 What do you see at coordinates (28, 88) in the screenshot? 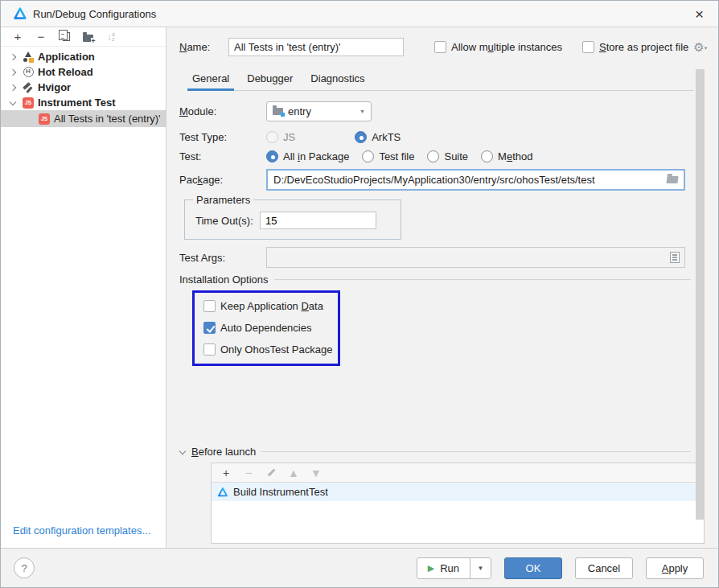
I see `hvigor-hammer-icon` at bounding box center [28, 88].